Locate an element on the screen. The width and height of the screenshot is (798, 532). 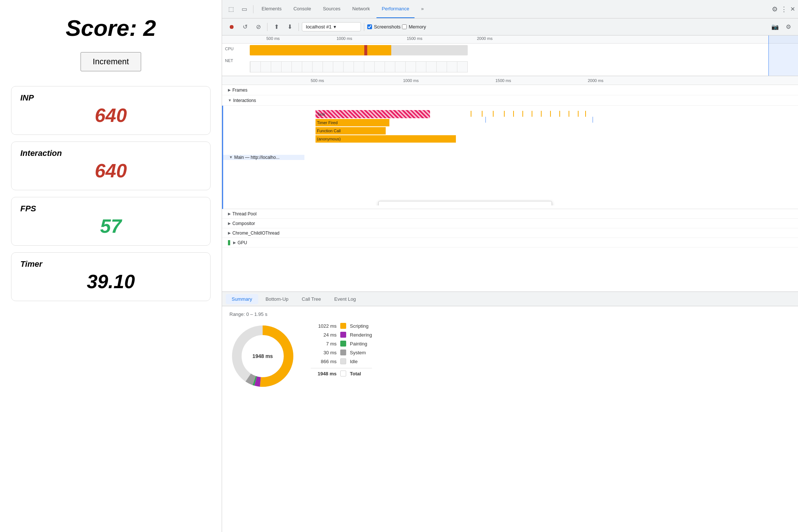
tab-summary: Summary is located at coordinates (242, 299).